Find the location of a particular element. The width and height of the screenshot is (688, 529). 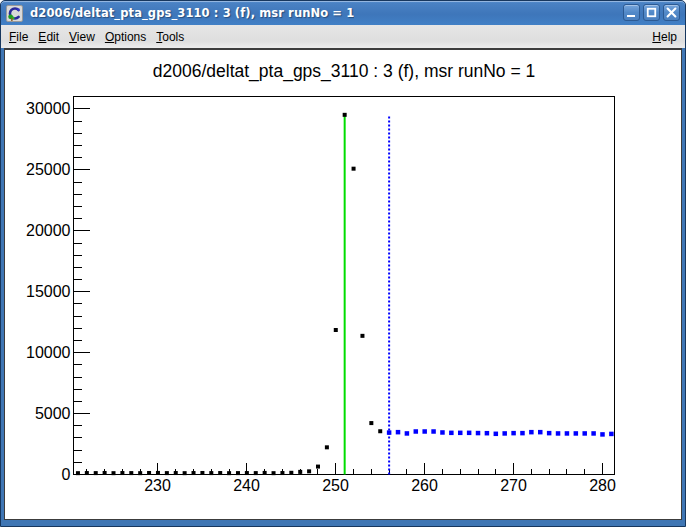

window-buttons is located at coordinates (652, 12).